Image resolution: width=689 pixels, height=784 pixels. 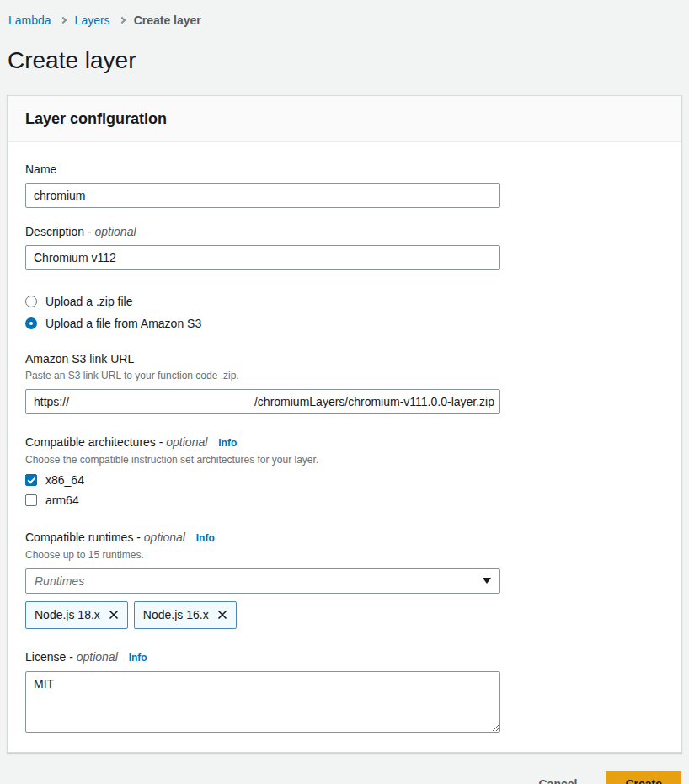 I want to click on breadcrumb-link-lambda: Lambda, so click(x=30, y=20).